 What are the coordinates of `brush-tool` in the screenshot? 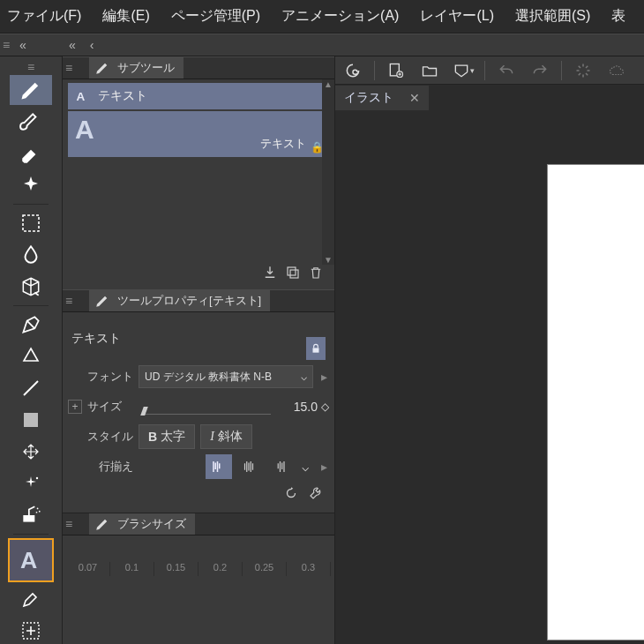 It's located at (31, 122).